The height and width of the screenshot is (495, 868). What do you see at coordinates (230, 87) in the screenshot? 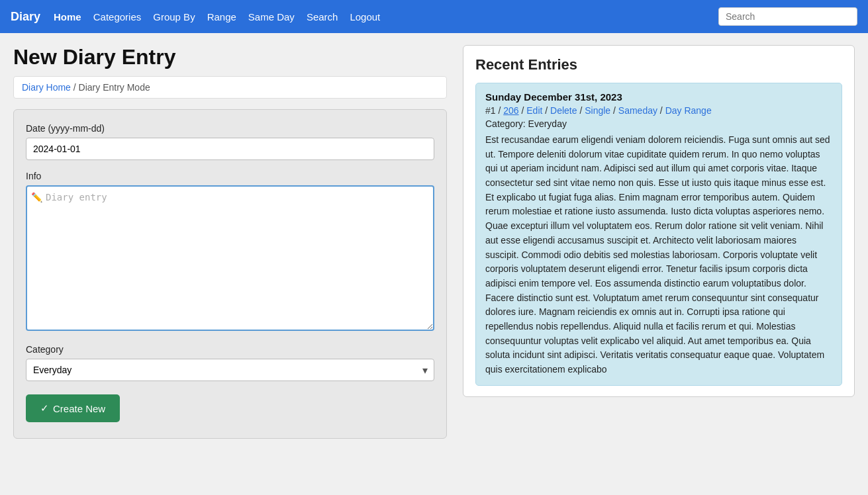
I see `breadcrumb: Diary Home / Diary Entry Mode` at bounding box center [230, 87].